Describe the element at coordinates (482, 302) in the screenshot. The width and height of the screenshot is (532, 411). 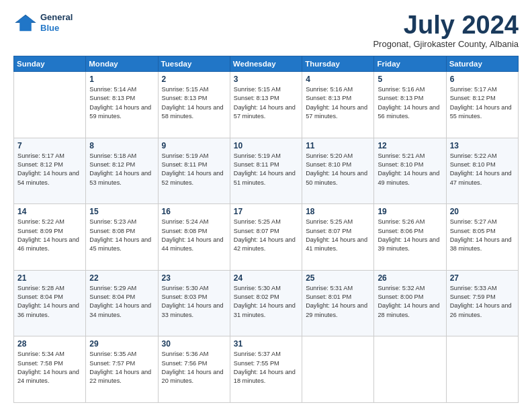
I see `cell-info: Sunrise: 5:33 AM Sunset: 7:59 PM Dayligh…` at that location.